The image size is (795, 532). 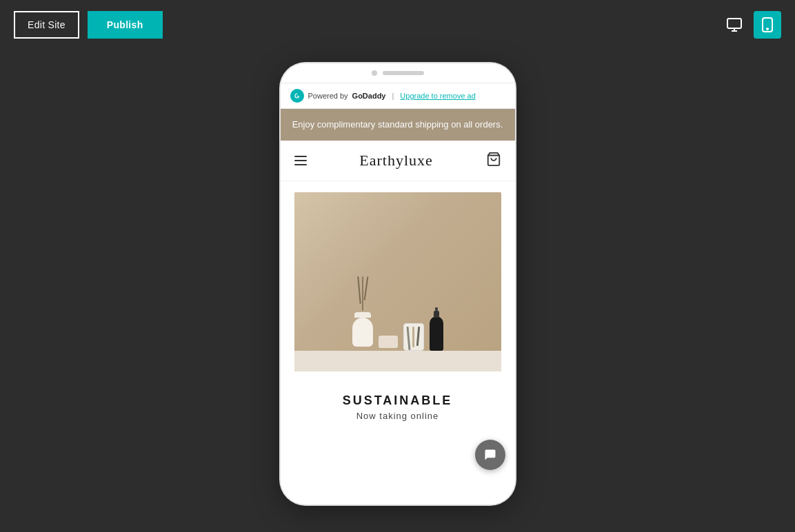 What do you see at coordinates (398, 96) in the screenshot?
I see `godaddy-banner: Powered by GoDaddy | Upgrade to remove a…` at bounding box center [398, 96].